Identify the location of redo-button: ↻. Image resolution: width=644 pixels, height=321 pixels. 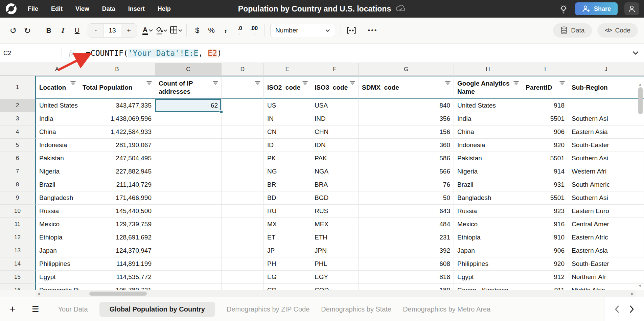
(27, 30).